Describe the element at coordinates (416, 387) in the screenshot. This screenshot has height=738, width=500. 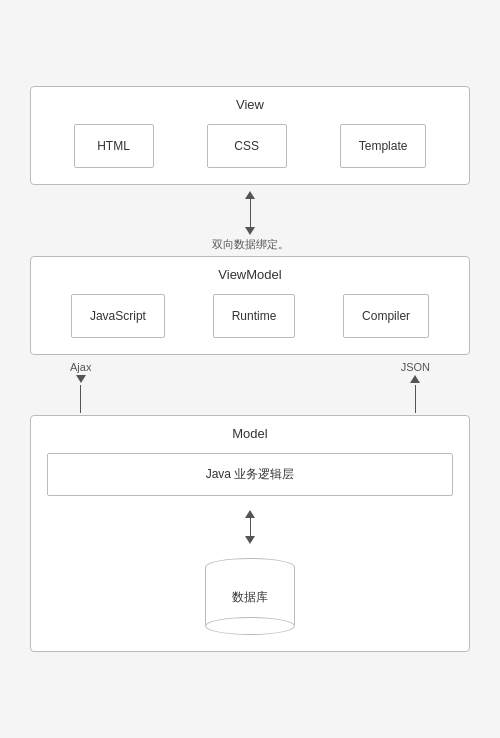
I see `json-arrow-col: JSON` at that location.